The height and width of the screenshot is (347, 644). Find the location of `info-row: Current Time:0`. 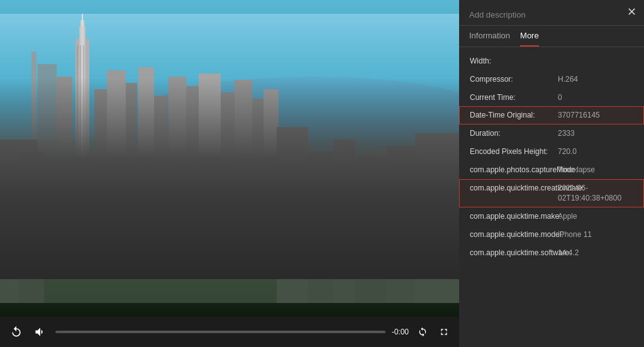

info-row: Current Time:0 is located at coordinates (552, 98).